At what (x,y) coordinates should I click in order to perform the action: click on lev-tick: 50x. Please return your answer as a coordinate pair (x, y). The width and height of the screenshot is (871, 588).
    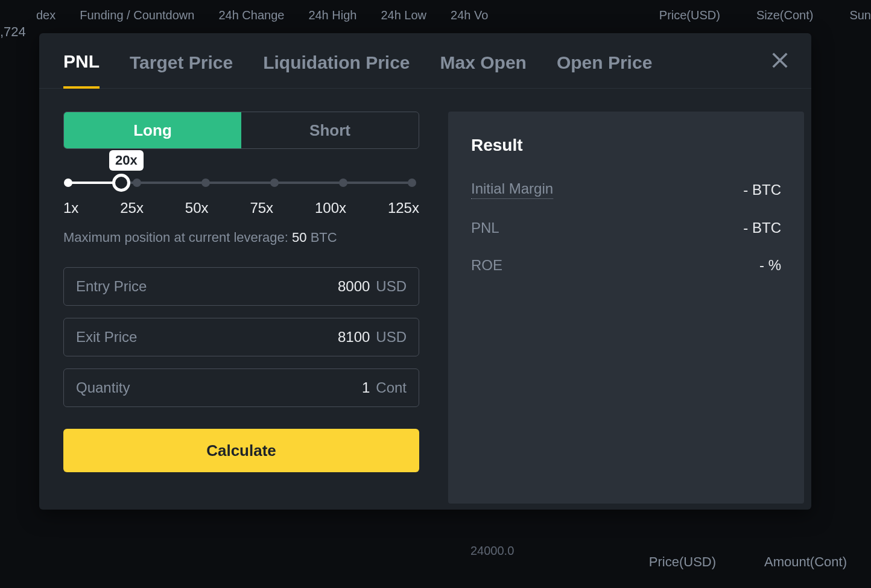
    Looking at the image, I should click on (197, 208).